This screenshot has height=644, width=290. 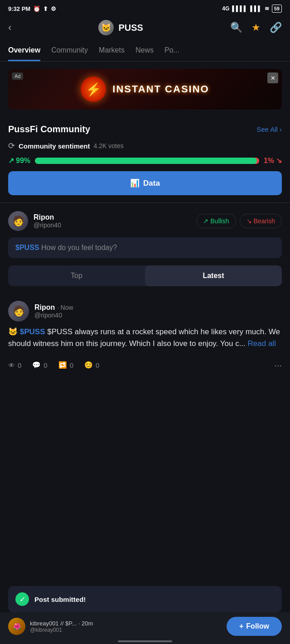 I want to click on ad-content: ⚡ INSTANT CASINO, so click(x=145, y=89).